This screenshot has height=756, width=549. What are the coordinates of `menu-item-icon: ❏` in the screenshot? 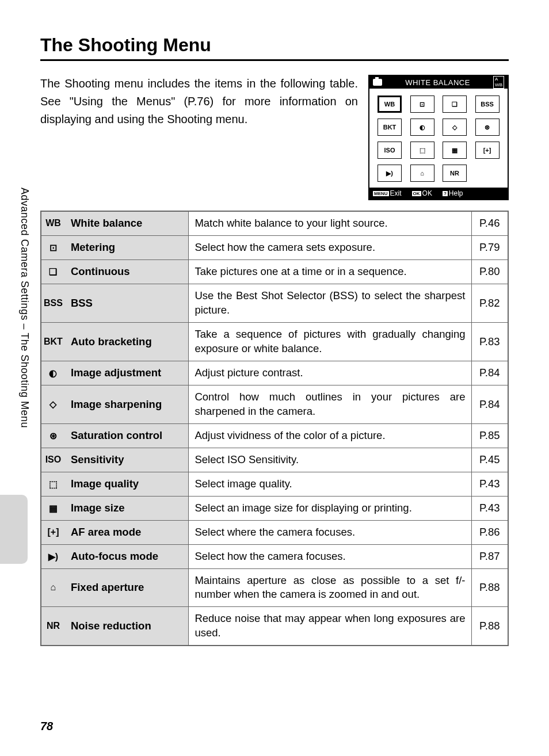 It's located at (53, 272).